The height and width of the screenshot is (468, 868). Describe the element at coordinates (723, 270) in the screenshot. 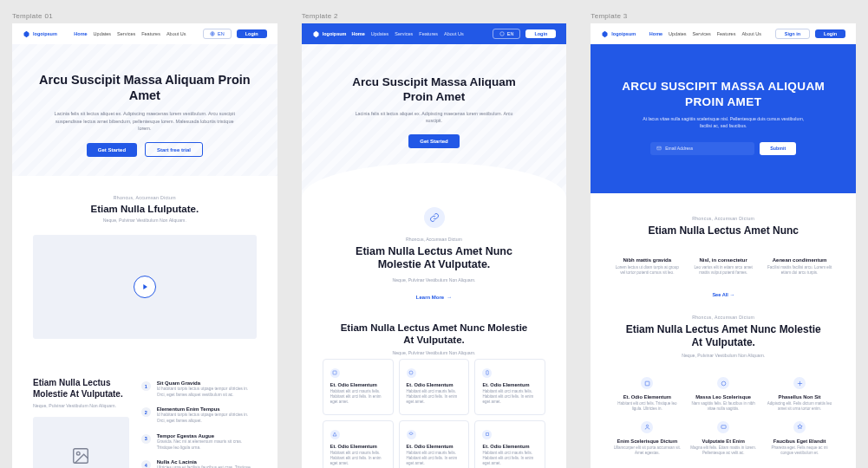

I see `col-desc: Leo varius elit in etiam arcu amet matti…` at that location.